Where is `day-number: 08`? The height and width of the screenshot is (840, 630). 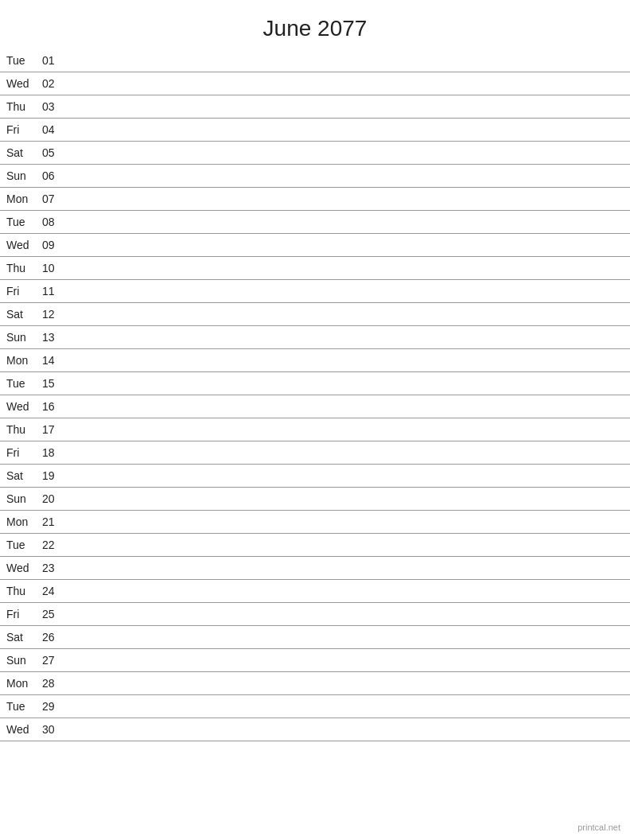 day-number: 08 is located at coordinates (48, 223).